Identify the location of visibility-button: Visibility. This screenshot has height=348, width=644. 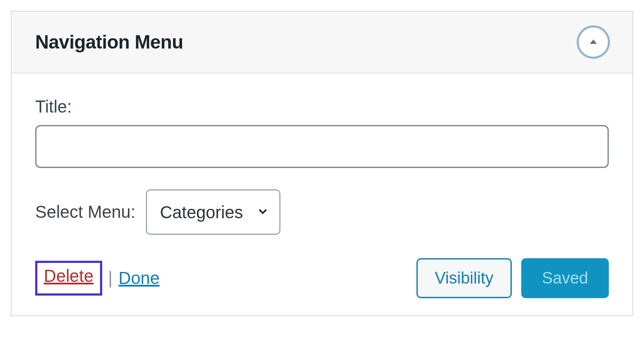
(465, 278).